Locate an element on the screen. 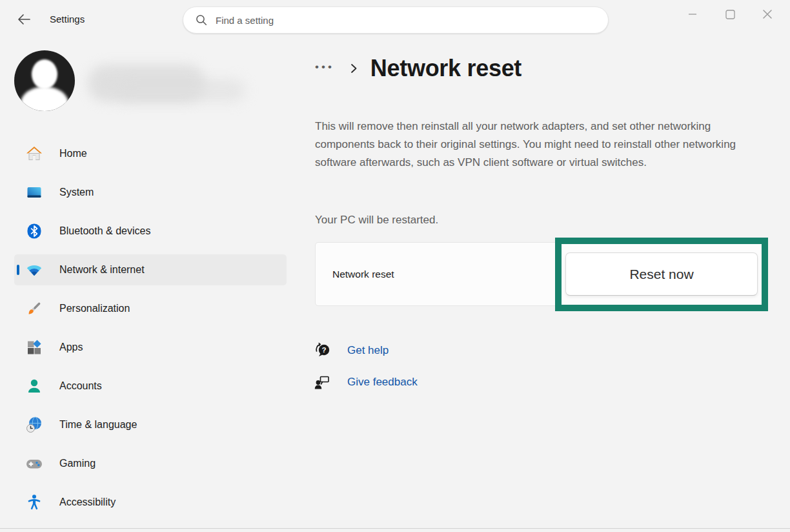 This screenshot has width=790, height=532. minimize-icon is located at coordinates (693, 14).